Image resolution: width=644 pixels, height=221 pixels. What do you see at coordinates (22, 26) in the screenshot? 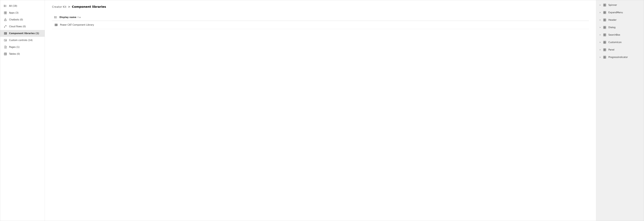
I see `sidebar-item-cloud-flows: Cloud flows (0)` at bounding box center [22, 26].